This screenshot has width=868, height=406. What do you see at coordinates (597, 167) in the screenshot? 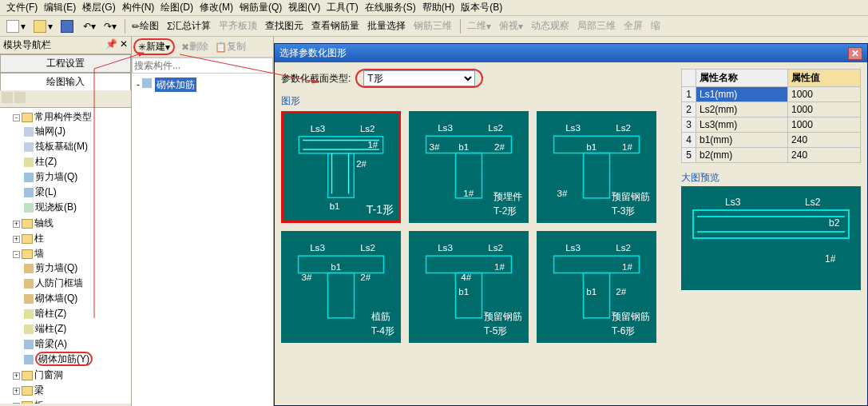
I see `shape-t3: Ls3Ls2b11#3# 预留钢筋T-3形` at bounding box center [597, 167].